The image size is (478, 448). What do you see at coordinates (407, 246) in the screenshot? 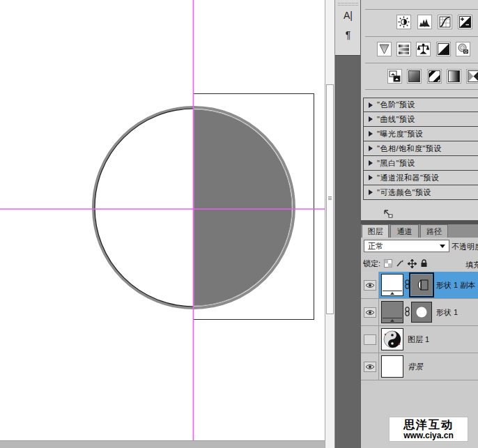
I see `blend-mode-select: 正常` at bounding box center [407, 246].